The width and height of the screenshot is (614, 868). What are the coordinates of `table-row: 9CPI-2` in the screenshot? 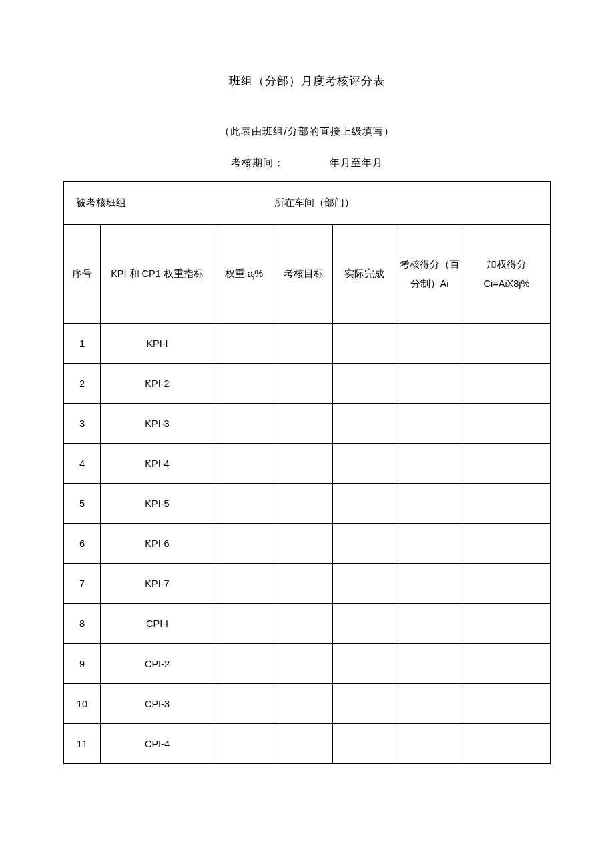 It's located at (307, 664).